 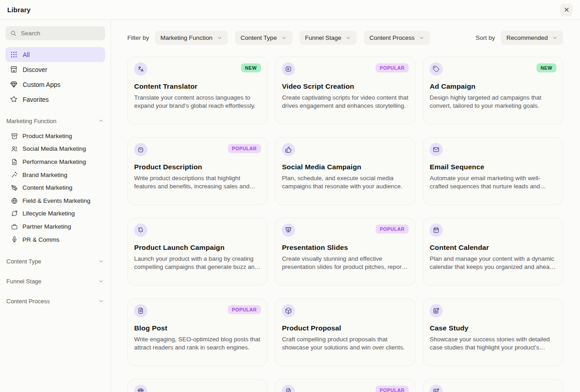 I want to click on card-description: Showcase your success stories with detai…, so click(x=493, y=344).